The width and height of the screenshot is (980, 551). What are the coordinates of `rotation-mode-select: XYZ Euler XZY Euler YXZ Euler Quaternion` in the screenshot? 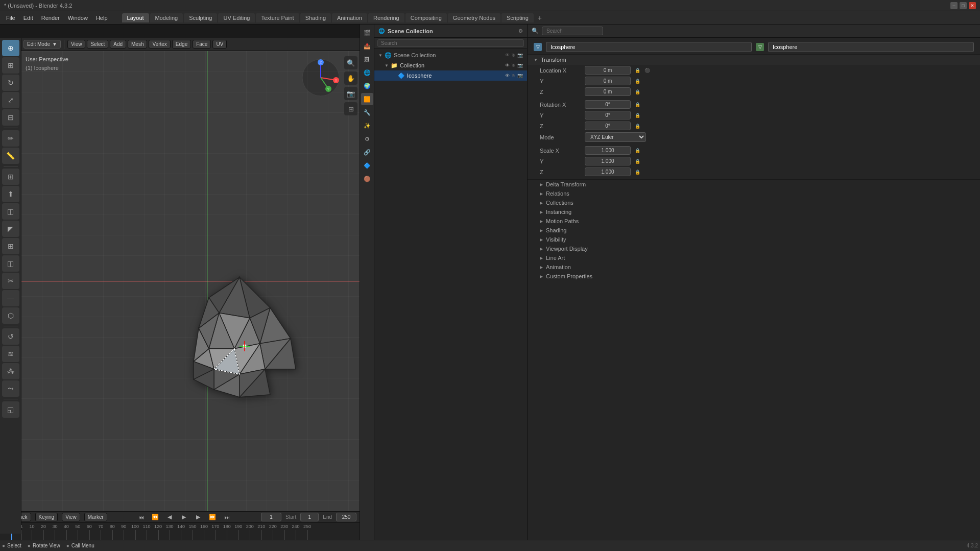 It's located at (615, 137).